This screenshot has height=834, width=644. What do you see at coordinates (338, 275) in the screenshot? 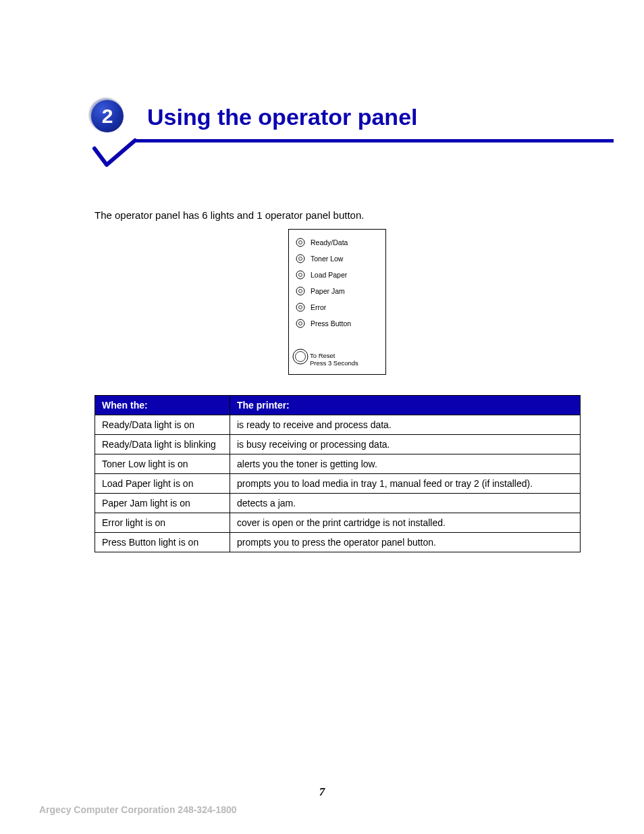
I see `panel-light-row: Load Paper` at bounding box center [338, 275].